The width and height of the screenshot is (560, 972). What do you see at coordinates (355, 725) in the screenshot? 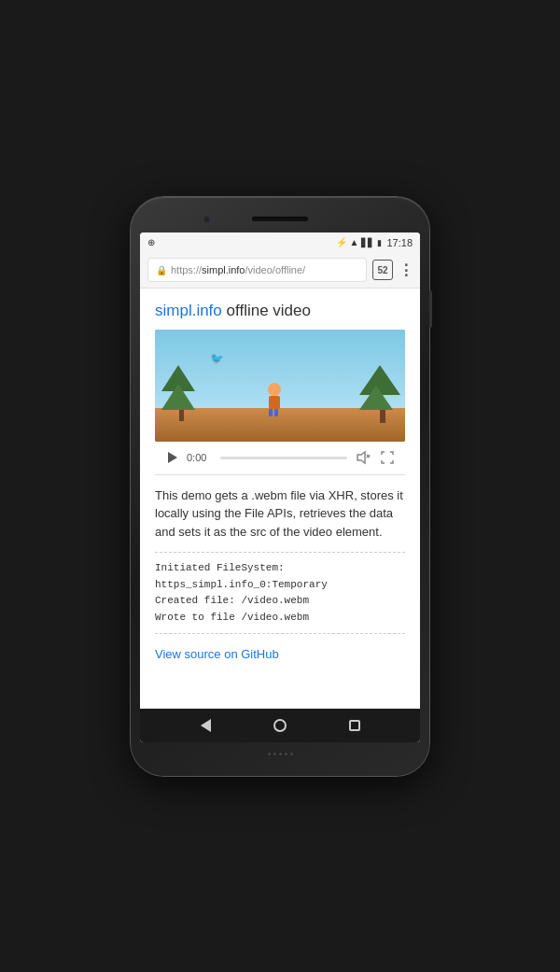
I see `recents-icon` at bounding box center [355, 725].